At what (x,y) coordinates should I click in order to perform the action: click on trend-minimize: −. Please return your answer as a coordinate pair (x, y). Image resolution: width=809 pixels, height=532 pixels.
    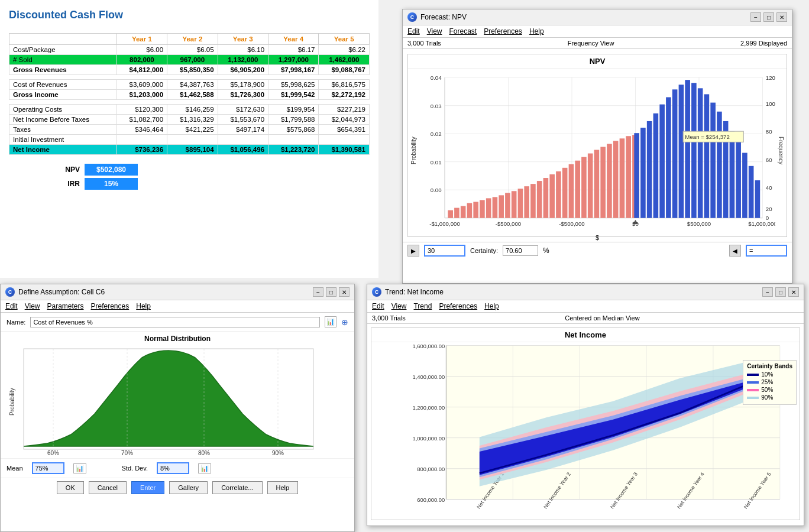
    Looking at the image, I should click on (768, 292).